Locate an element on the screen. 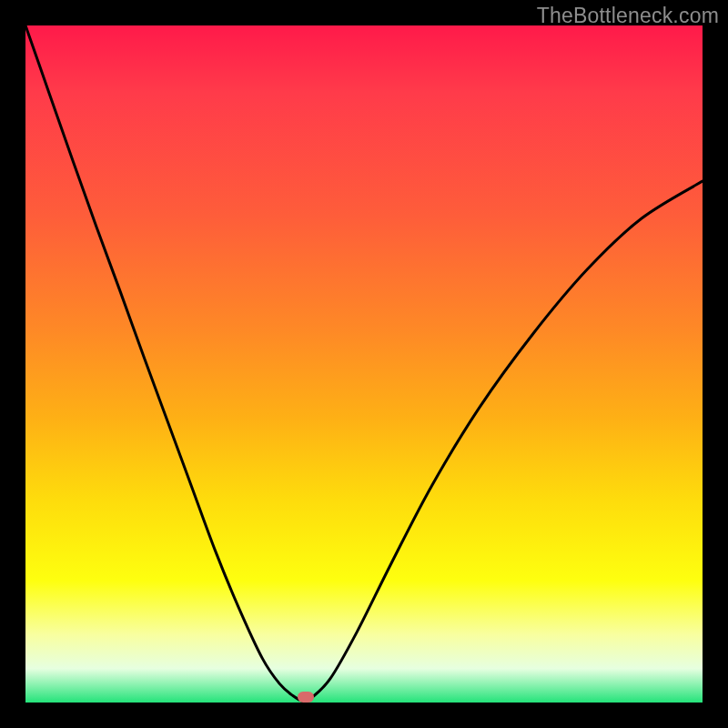 The image size is (728, 728). min-marker is located at coordinates (306, 697).